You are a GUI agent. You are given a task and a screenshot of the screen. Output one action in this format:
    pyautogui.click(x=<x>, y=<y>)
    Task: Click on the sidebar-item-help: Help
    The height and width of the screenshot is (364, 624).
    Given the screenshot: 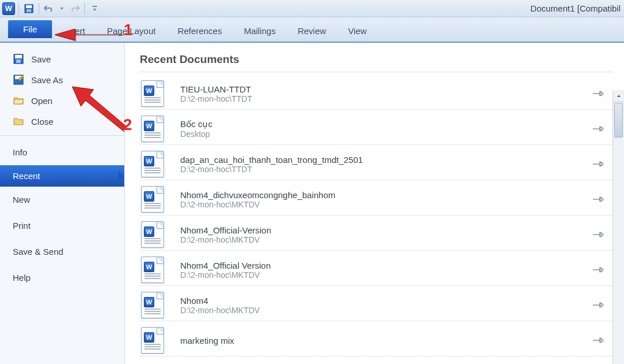 What is the action you would take?
    pyautogui.click(x=62, y=277)
    